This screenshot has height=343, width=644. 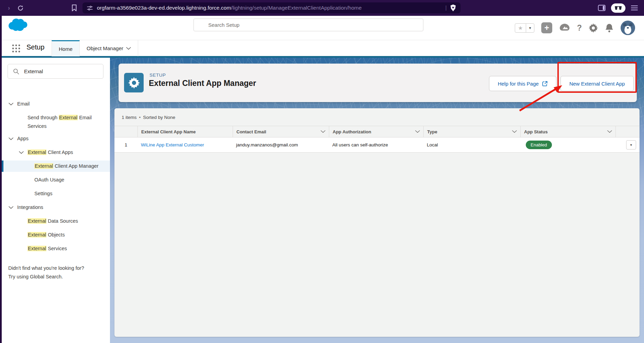 I want to click on tree-item-label: Integrations, so click(x=30, y=208).